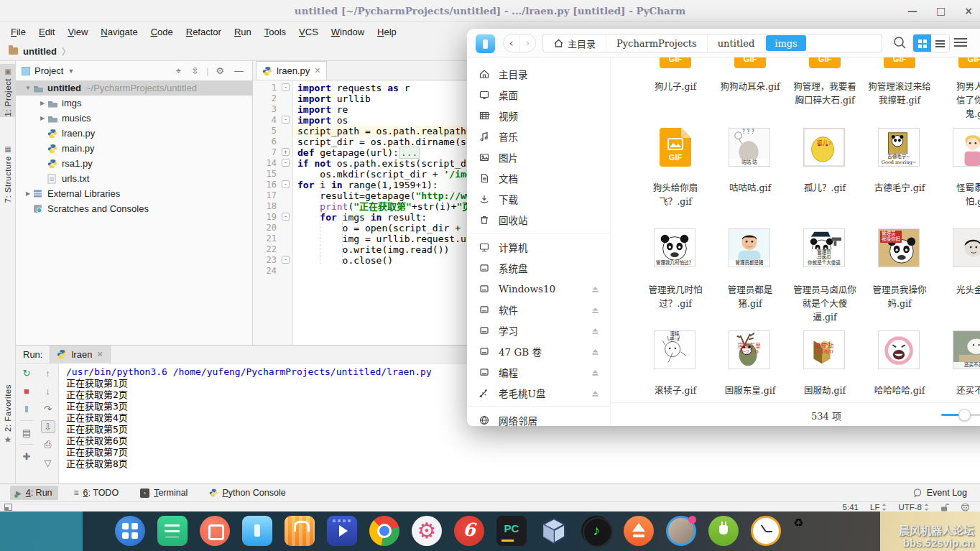 Image resolution: width=980 pixels, height=551 pixels. I want to click on dock-icon-multitask, so click(215, 531).